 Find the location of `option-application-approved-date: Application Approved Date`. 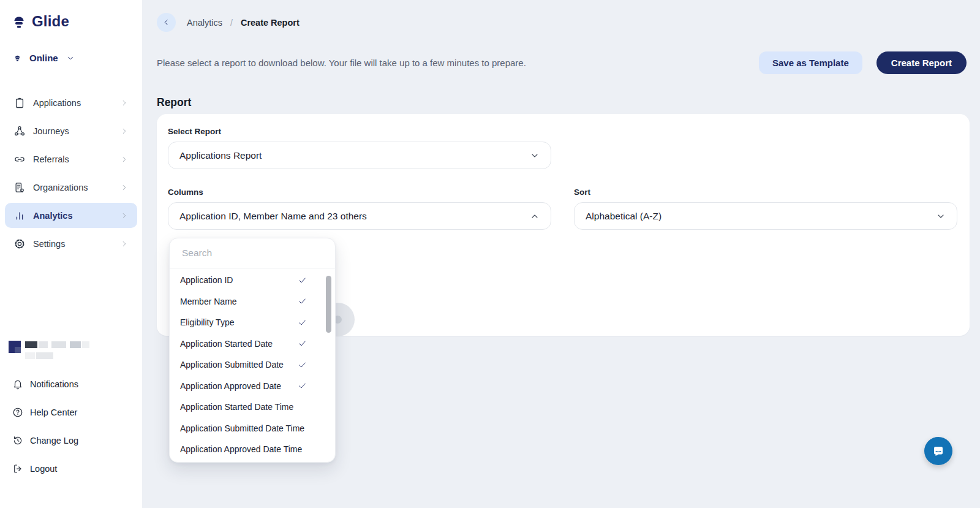

option-application-approved-date: Application Approved Date is located at coordinates (252, 386).